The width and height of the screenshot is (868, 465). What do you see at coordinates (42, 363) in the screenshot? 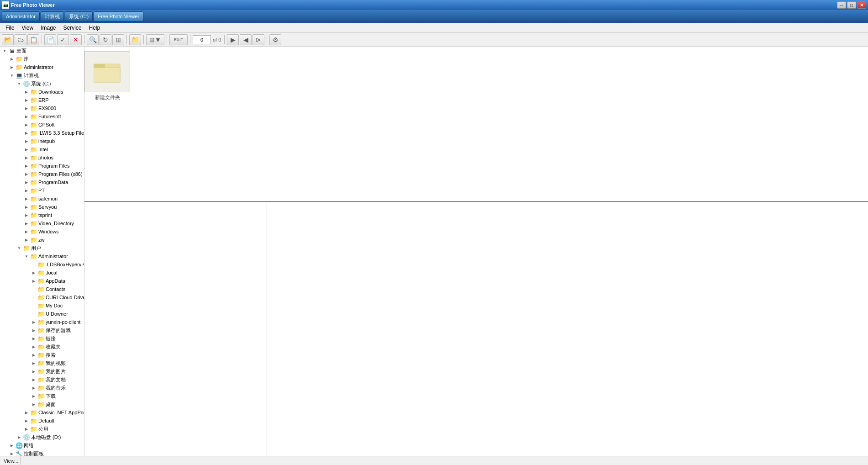
I see `tree-item-my-videos: ▶📁我的视频` at bounding box center [42, 363].